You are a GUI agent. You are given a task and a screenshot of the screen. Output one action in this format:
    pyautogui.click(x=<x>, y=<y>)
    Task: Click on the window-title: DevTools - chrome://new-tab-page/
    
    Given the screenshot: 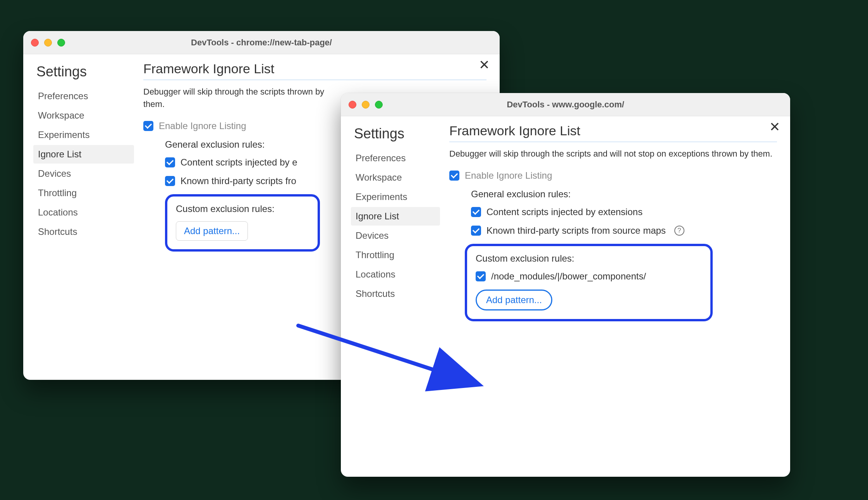 What is the action you would take?
    pyautogui.click(x=261, y=43)
    